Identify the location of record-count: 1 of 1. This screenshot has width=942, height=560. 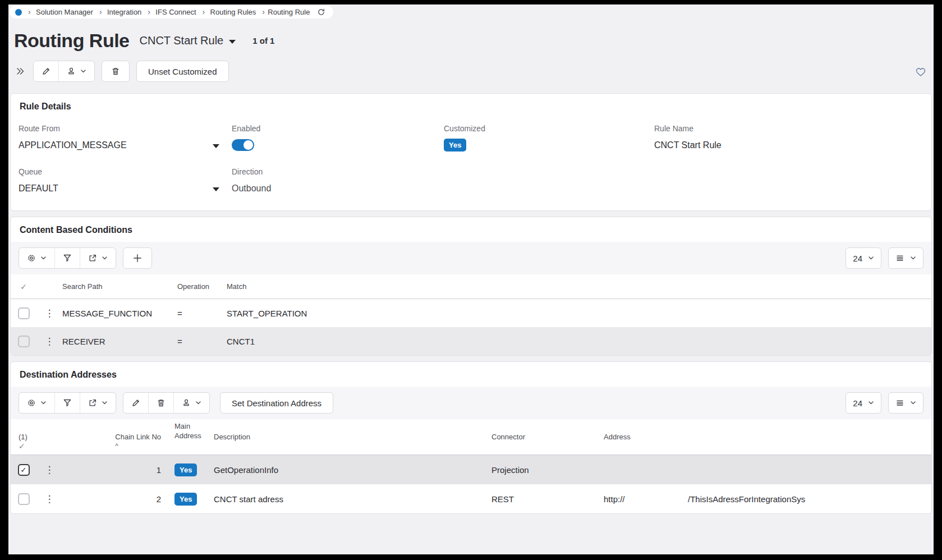
(264, 40).